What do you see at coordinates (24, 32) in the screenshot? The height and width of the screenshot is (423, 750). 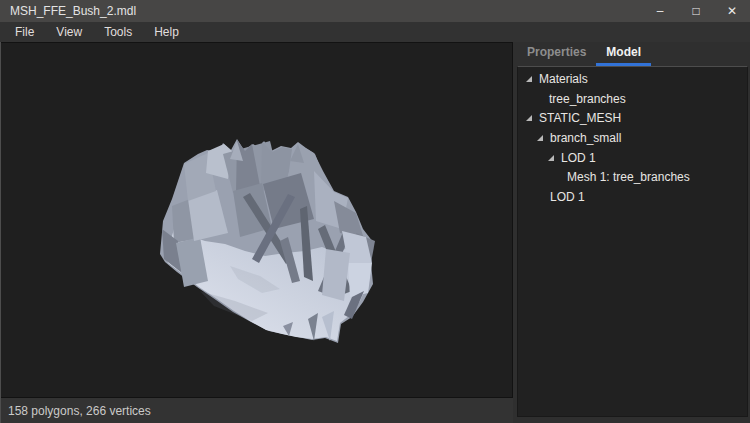 I see `menu-file: File` at bounding box center [24, 32].